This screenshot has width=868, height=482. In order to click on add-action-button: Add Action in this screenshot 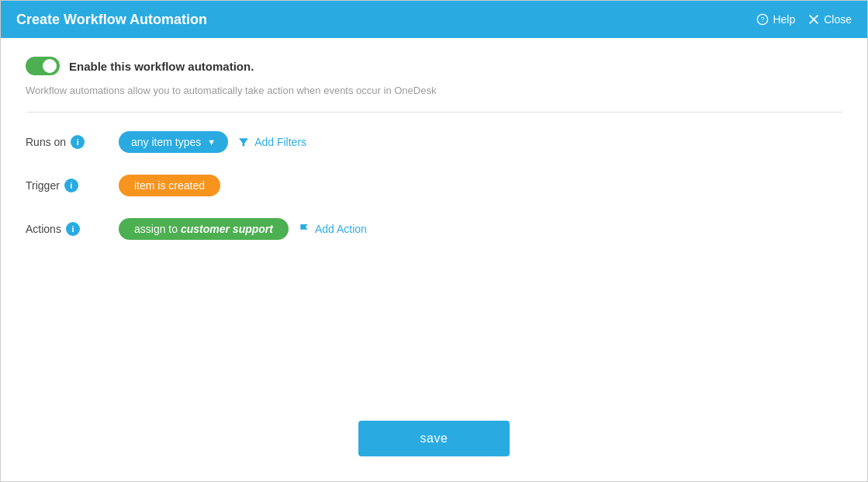, I will do `click(332, 229)`.